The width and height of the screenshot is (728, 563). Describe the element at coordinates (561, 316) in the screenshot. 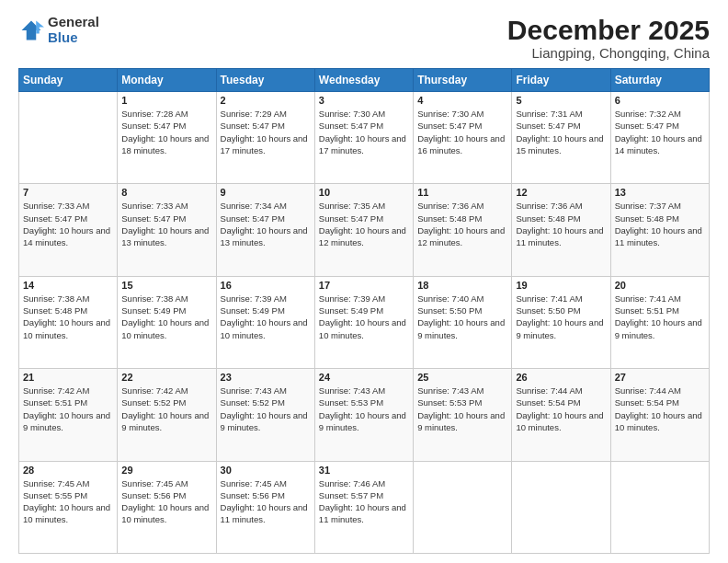

I see `day-info: Sunrise: 7:41 AMSunset: 5:50 PMDaylight:…` at that location.